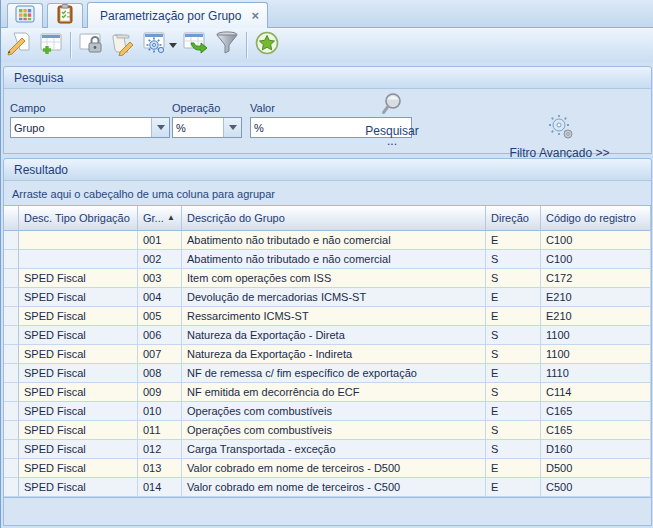  What do you see at coordinates (334, 298) in the screenshot?
I see `cell-descricao: Devolução de mercadorias ICMS-ST` at bounding box center [334, 298].